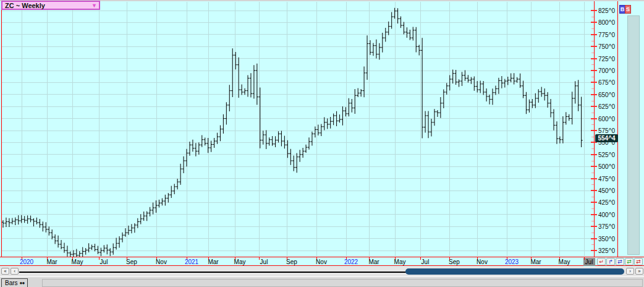 This screenshot has height=287, width=644. What do you see at coordinates (213, 272) in the screenshot?
I see `scrollbar-track` at bounding box center [213, 272].